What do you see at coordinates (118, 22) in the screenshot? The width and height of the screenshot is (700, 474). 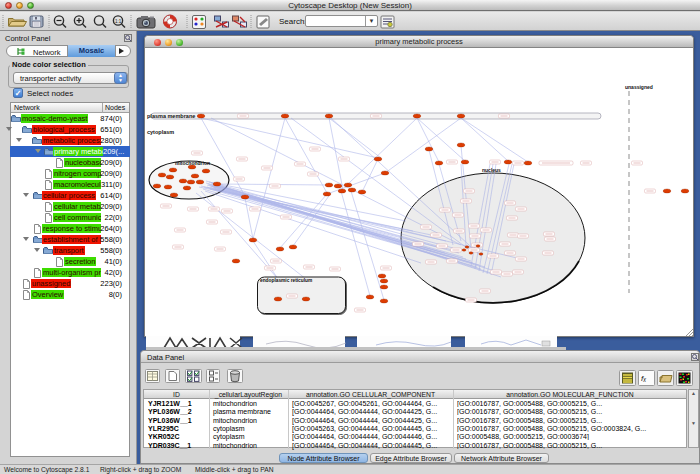 I see `svg-text: 1:1` at bounding box center [118, 22].